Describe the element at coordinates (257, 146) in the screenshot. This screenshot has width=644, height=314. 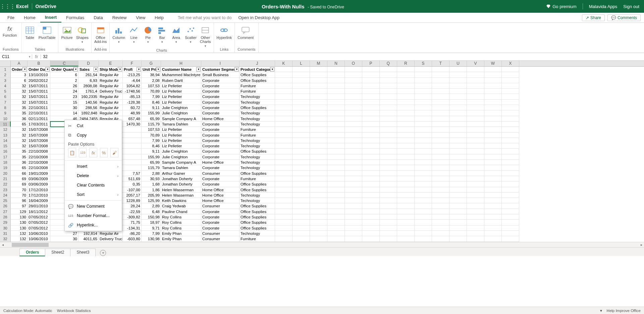
I see `cell: Technology` at that location.